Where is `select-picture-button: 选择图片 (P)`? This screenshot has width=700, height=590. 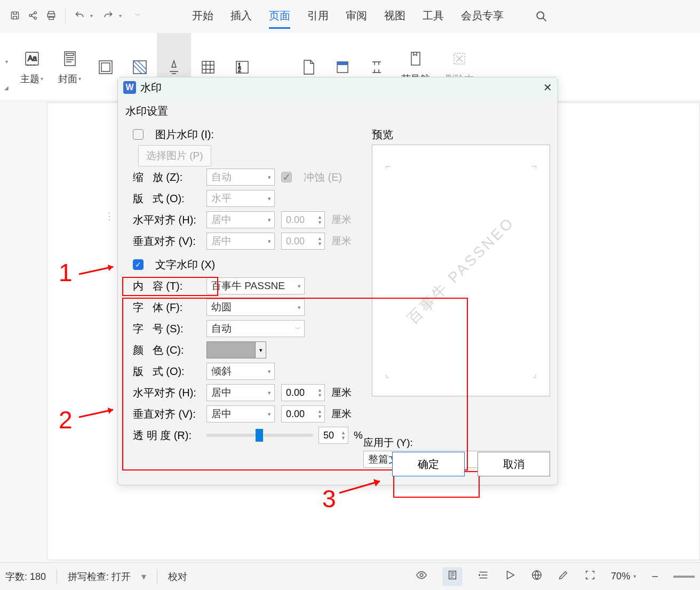
select-picture-button: 选择图片 (P) is located at coordinates (175, 156).